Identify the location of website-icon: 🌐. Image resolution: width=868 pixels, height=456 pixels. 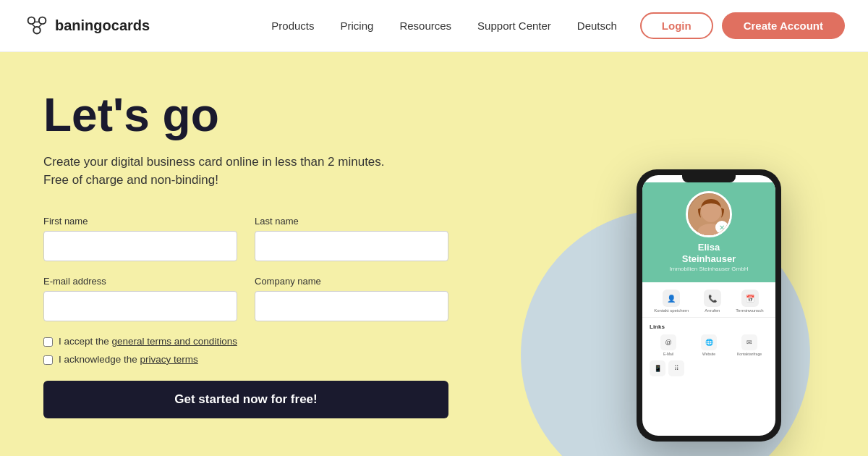
(709, 342).